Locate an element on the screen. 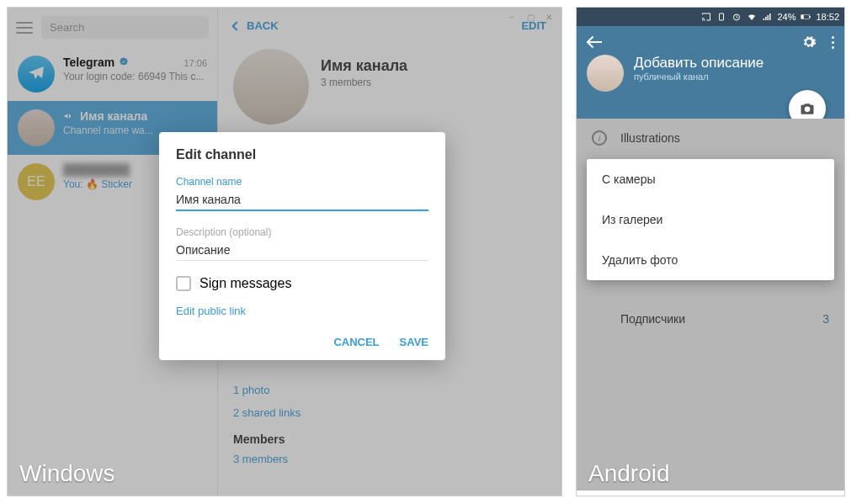  more-icon is located at coordinates (833, 42).